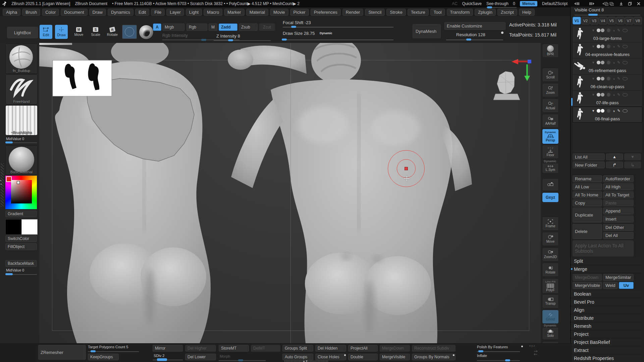 The image size is (644, 362). Describe the element at coordinates (129, 32) in the screenshot. I see `brush-radius-button` at that location.